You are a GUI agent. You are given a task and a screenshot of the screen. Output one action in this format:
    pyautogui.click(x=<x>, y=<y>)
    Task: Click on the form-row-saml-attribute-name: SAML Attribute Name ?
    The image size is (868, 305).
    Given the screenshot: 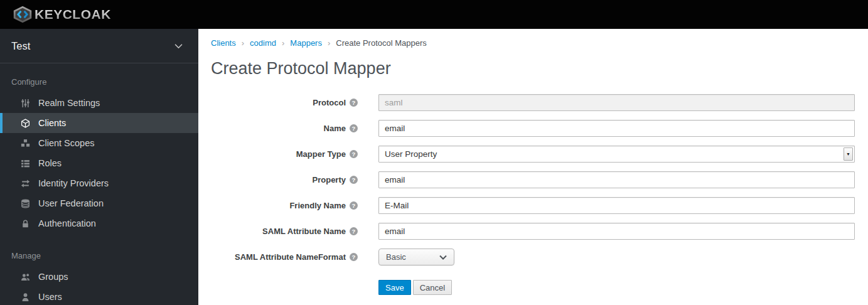 What is the action you would take?
    pyautogui.click(x=533, y=231)
    